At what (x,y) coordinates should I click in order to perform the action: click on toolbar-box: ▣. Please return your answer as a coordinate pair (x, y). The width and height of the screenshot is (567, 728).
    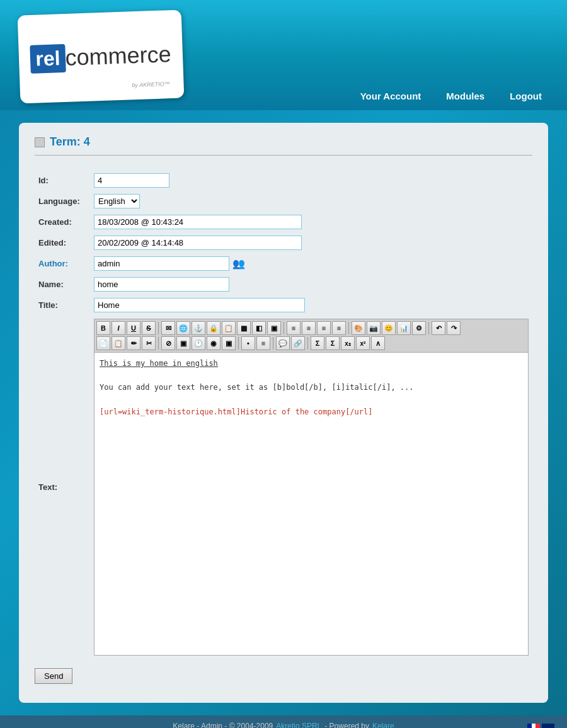
    Looking at the image, I should click on (183, 343).